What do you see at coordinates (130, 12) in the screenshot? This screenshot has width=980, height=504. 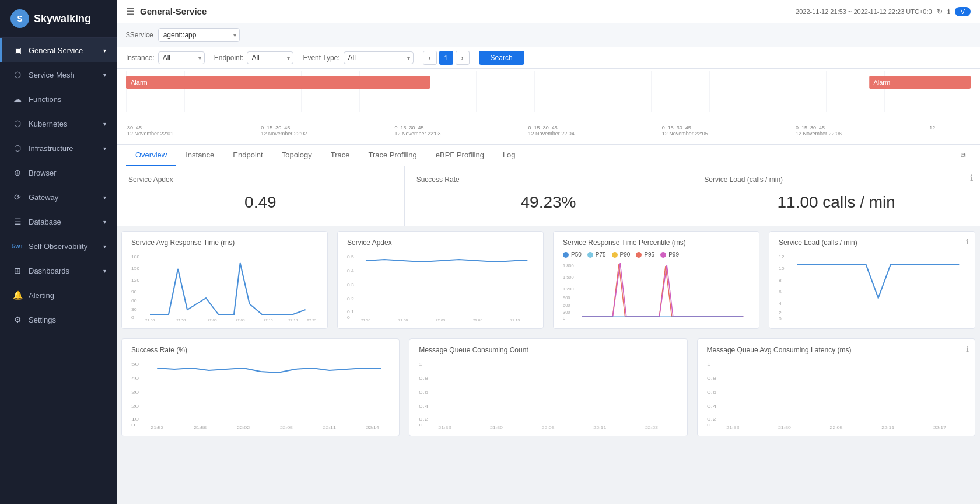 I see `menu-icon: ☰` at bounding box center [130, 12].